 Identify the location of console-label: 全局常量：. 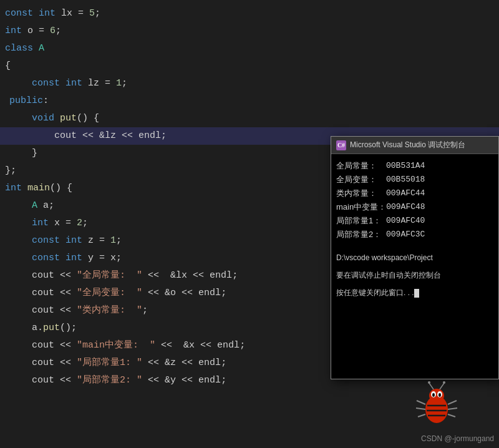
(361, 166).